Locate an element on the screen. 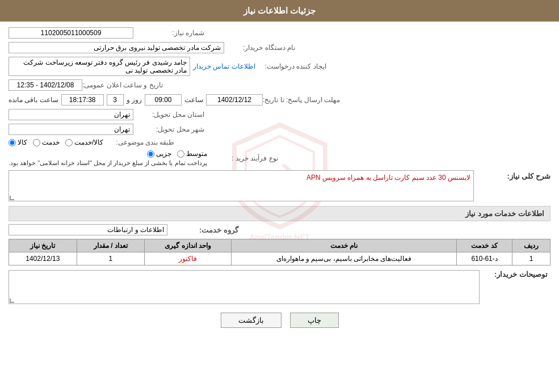 Image resolution: width=559 pixels, height=392 pixels. delivery-province-value: تهران is located at coordinates (71, 115).